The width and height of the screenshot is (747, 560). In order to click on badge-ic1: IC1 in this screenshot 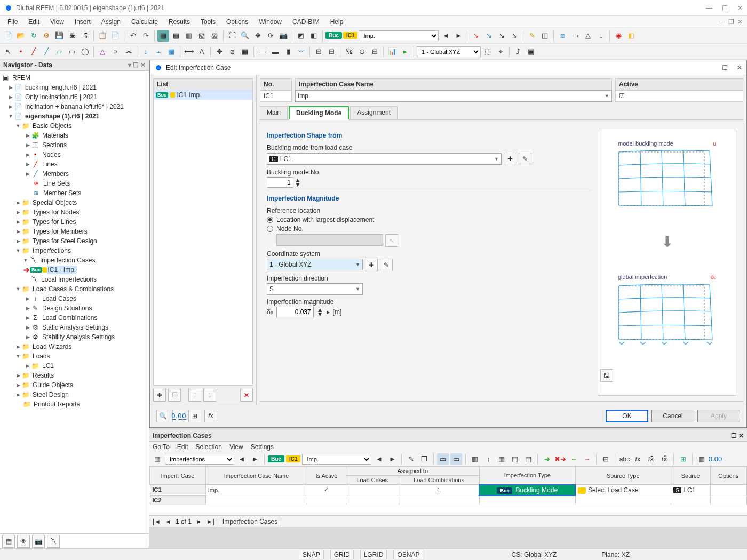, I will do `click(351, 35)`.